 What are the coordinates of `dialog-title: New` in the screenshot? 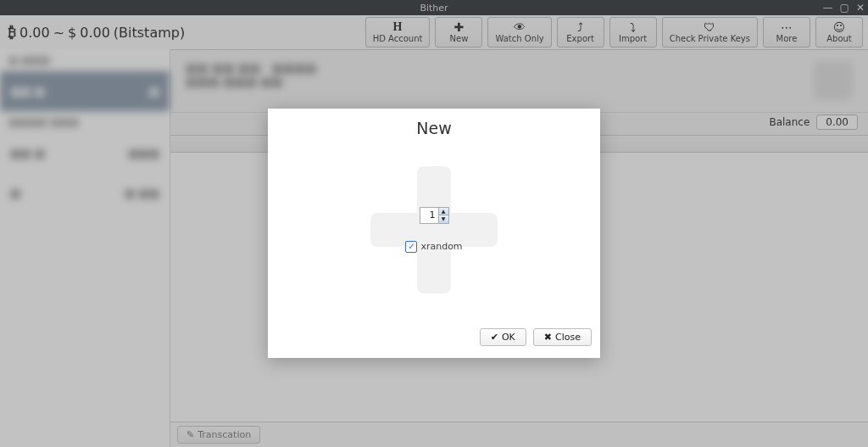 It's located at (434, 123).